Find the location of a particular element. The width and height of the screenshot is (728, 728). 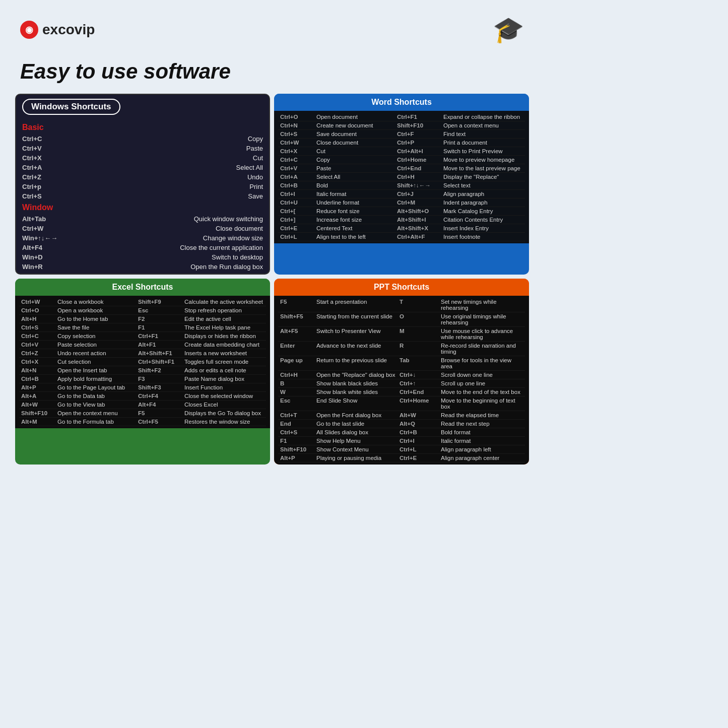

ppt-row: EndGo to the last slideAlt+QRead the nex… is located at coordinates (402, 424).